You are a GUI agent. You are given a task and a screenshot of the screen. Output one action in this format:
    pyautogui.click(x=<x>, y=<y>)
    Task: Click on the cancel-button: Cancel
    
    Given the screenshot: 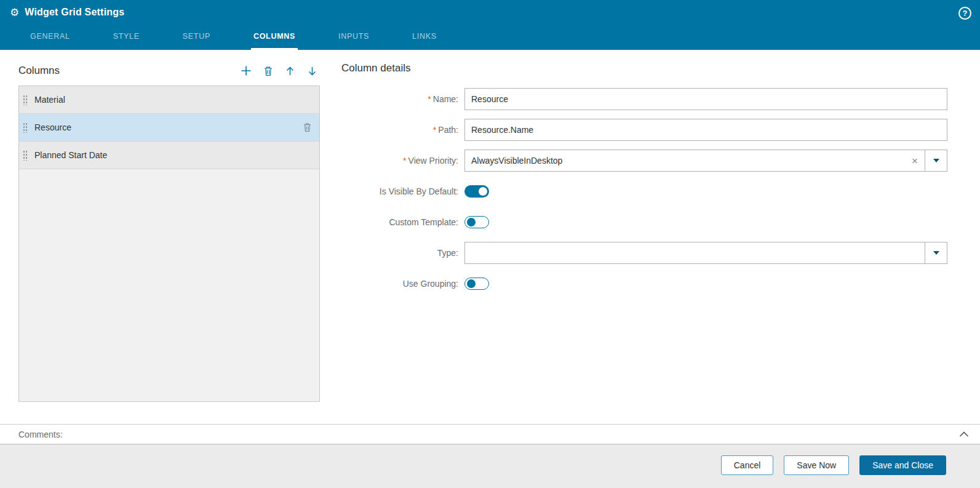 What is the action you would take?
    pyautogui.click(x=747, y=465)
    